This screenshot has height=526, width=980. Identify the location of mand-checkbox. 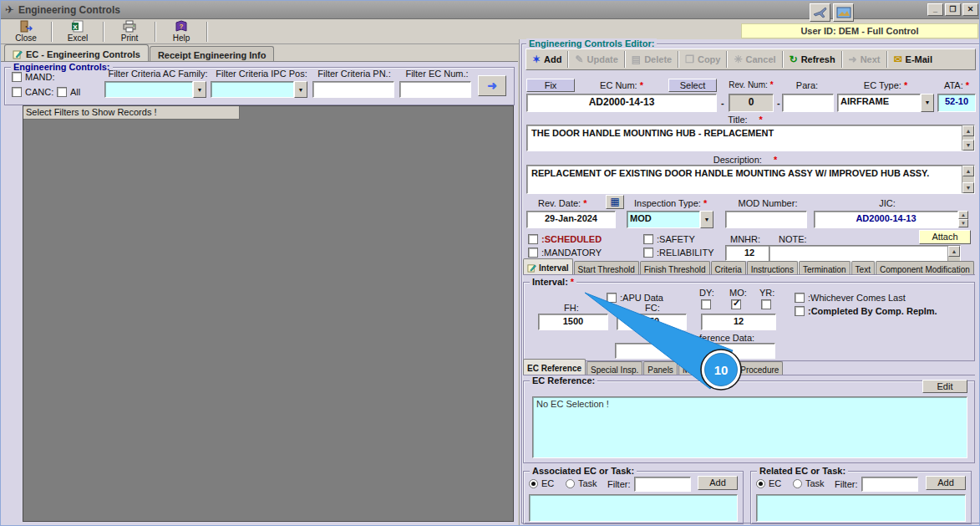
(17, 77).